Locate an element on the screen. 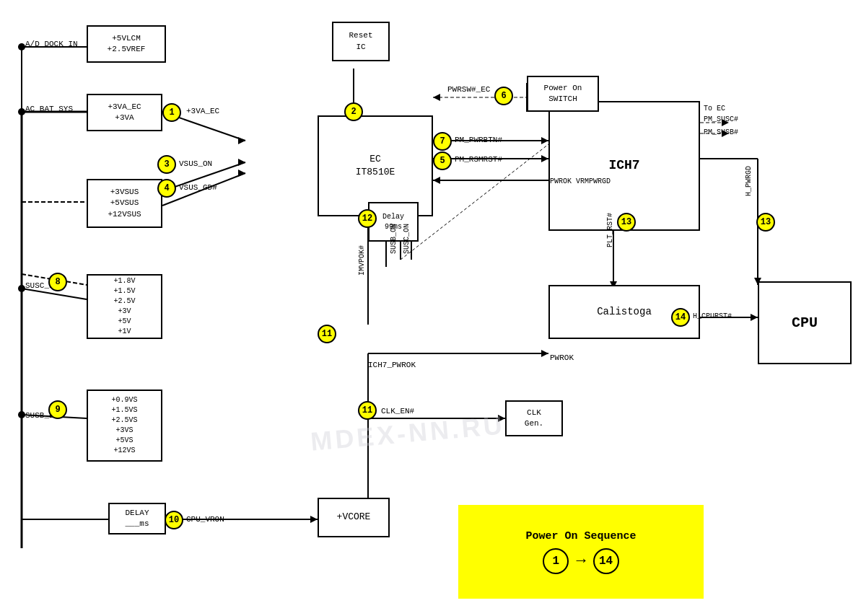 The height and width of the screenshot is (616, 866). vcore-label: +VCORE is located at coordinates (354, 517).